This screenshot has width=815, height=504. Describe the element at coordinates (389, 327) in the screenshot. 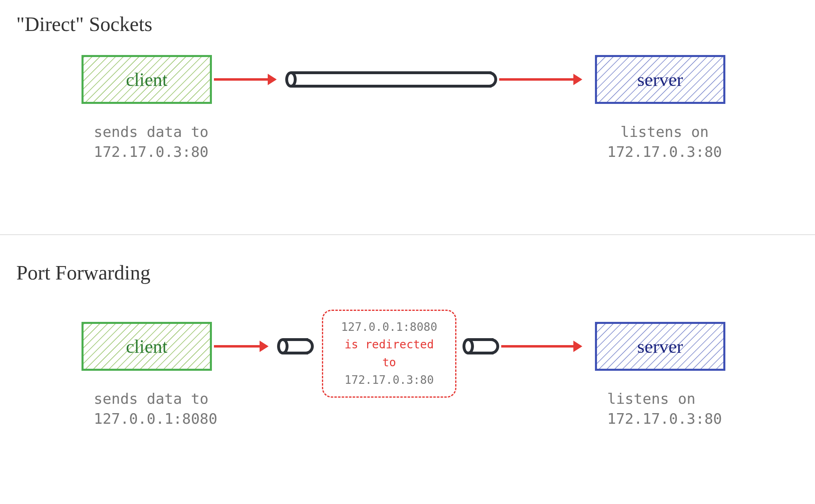

I see `redirect-from: 127.0.0.1:8080` at that location.